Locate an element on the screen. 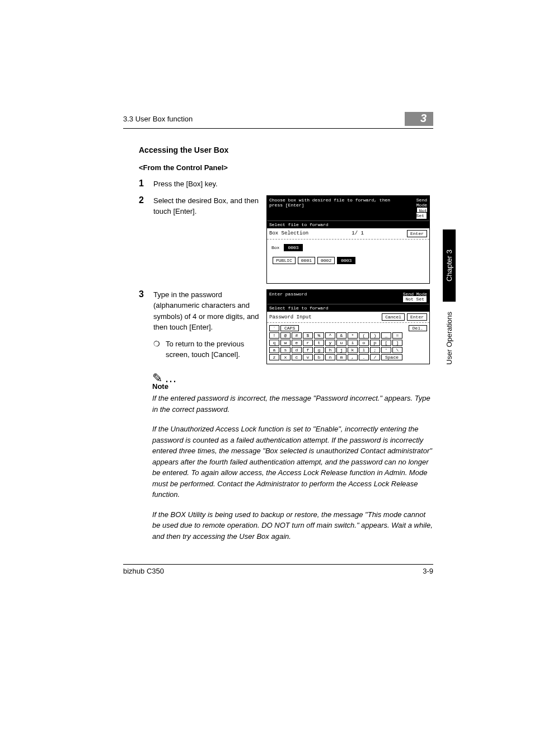 The image size is (534, 756). bullet-text: To return to the previous screen, touch … is located at coordinates (213, 349).